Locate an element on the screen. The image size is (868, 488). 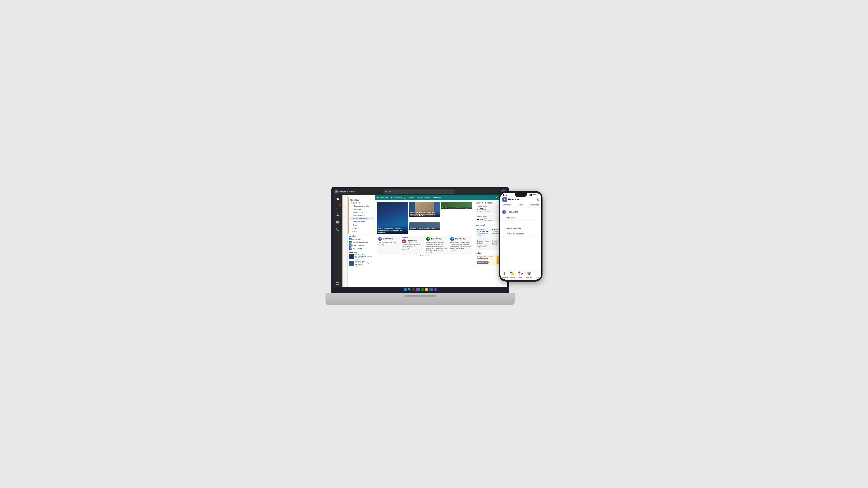
dash-card-holidays: Holidays November 25 Thanksgiving Day Se… is located at coordinates (483, 233).